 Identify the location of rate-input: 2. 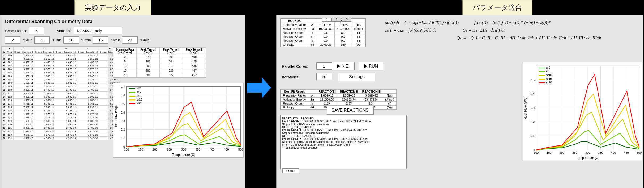
(13, 40).